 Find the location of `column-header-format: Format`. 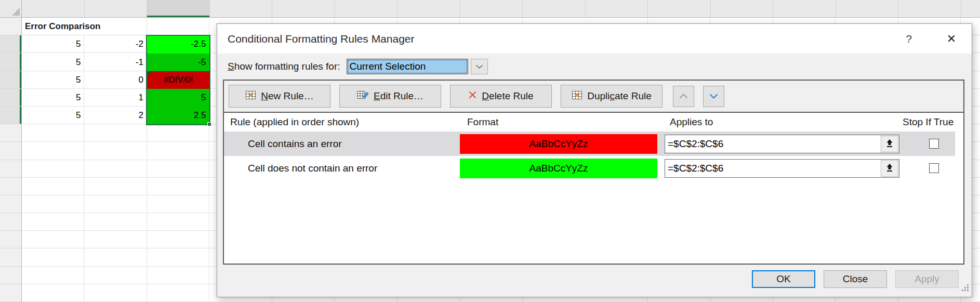

column-header-format: Format is located at coordinates (561, 122).